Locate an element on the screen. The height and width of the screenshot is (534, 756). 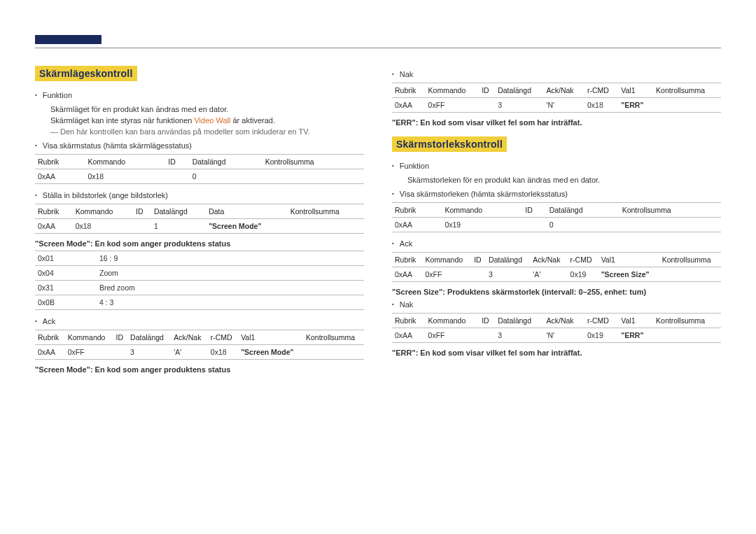
err-desc: "ERR": En kod som visar vilket fel som h… is located at coordinates (556, 122).